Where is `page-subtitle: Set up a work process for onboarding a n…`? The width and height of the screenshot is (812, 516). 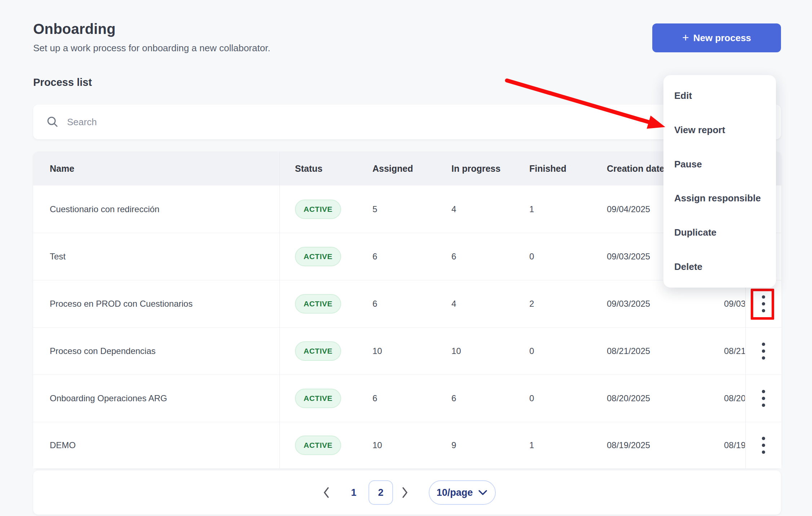 page-subtitle: Set up a work process for onboarding a n… is located at coordinates (152, 48).